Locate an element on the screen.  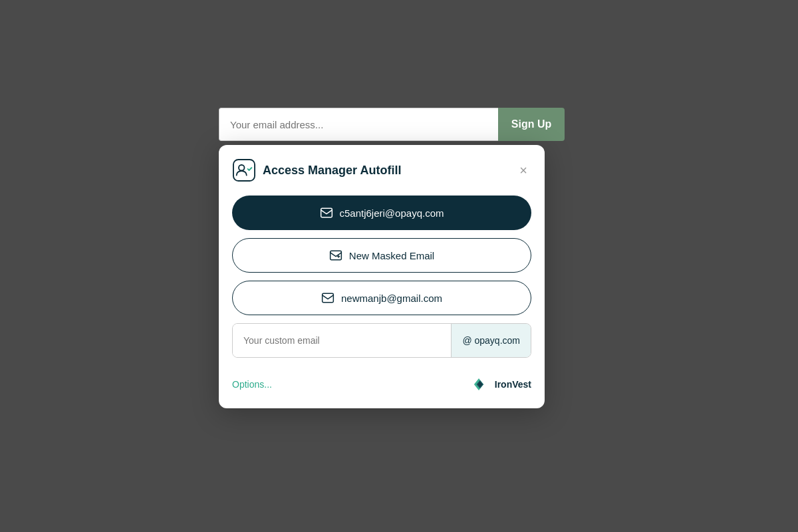
new-masked-email-button: New Masked Email is located at coordinates (382, 255).